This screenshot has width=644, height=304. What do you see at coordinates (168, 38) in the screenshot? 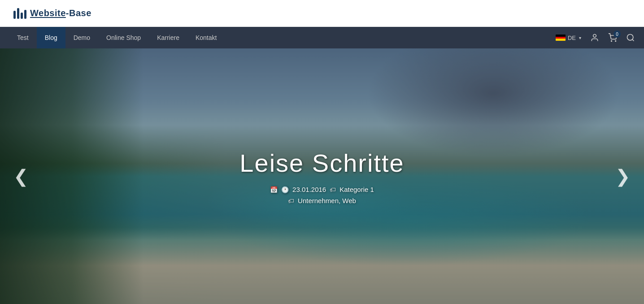
I see `nav-item-karriere: Karriere` at bounding box center [168, 38].